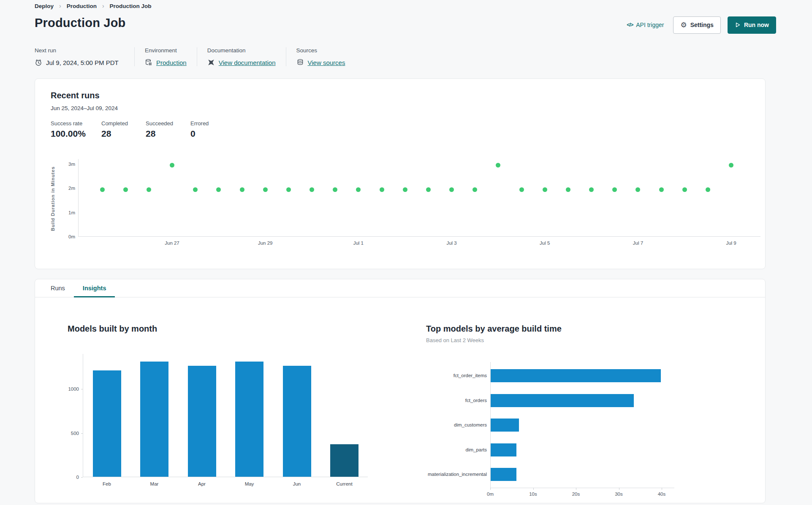 The image size is (812, 505). I want to click on scatter-x-tick: Jul 1, so click(358, 243).